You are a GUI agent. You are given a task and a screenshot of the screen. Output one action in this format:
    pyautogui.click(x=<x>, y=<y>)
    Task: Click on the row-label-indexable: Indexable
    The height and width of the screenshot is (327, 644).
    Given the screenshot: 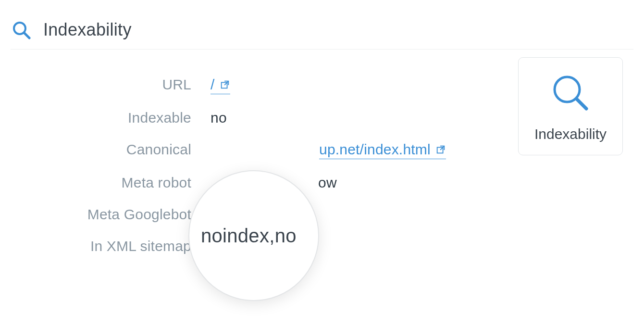 What is the action you would take?
    pyautogui.click(x=111, y=118)
    